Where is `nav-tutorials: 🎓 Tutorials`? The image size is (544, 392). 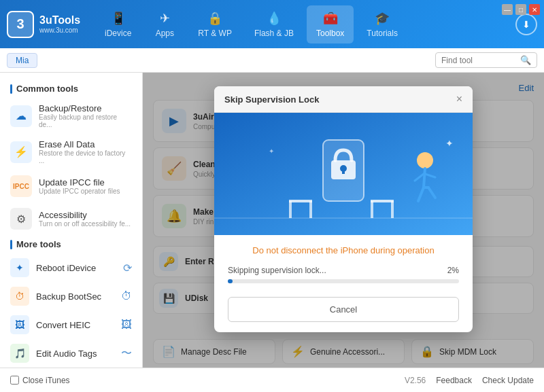
nav-tutorials: 🎓 Tutorials is located at coordinates (382, 24).